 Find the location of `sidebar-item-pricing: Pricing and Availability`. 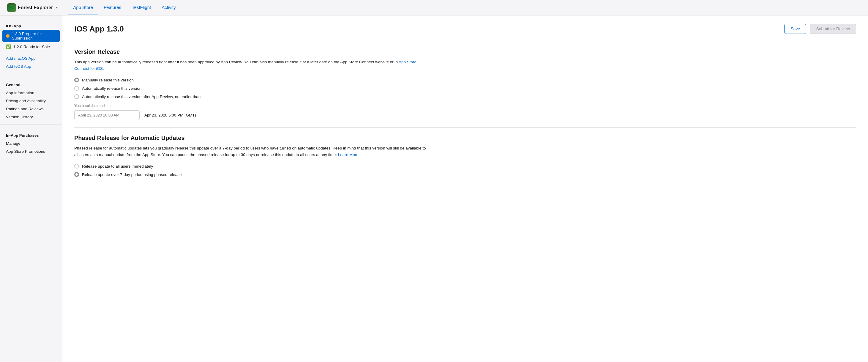

sidebar-item-pricing: Pricing and Availability is located at coordinates (31, 101).